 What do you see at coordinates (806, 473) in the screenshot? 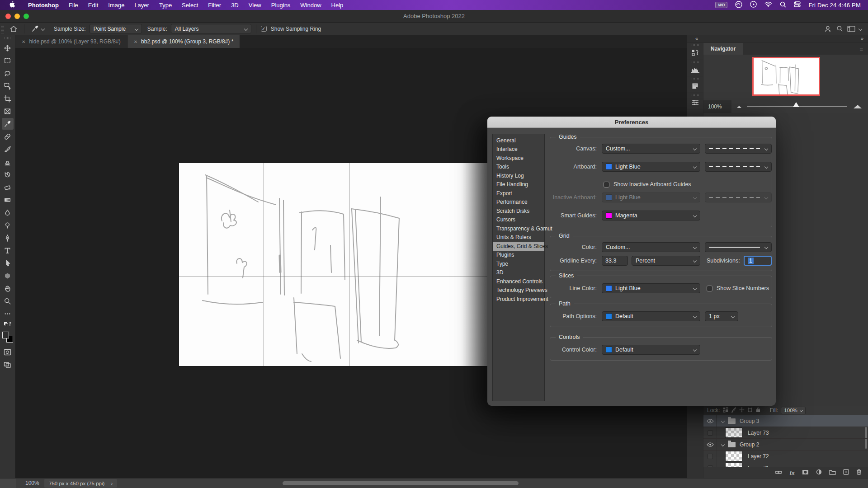
I see `layer-mask-icon` at bounding box center [806, 473].